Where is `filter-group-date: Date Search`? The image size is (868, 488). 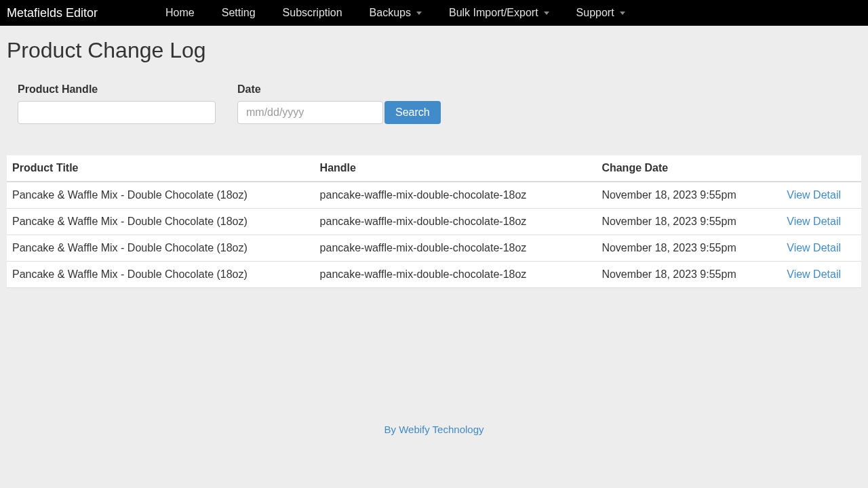
filter-group-date: Date Search is located at coordinates (339, 104).